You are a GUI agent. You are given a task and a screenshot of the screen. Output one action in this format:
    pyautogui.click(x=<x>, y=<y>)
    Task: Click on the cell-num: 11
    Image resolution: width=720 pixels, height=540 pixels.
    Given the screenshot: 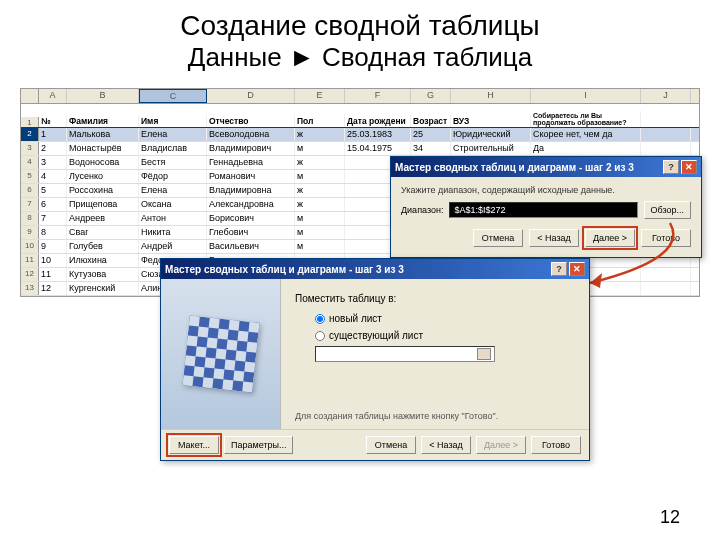 What is the action you would take?
    pyautogui.click(x=53, y=274)
    